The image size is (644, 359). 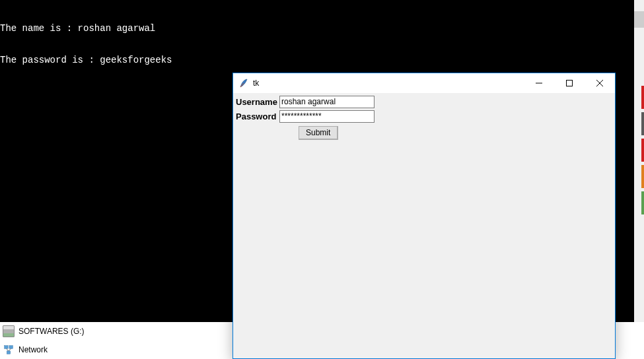 What do you see at coordinates (569, 83) in the screenshot?
I see `maximize-button` at bounding box center [569, 83].